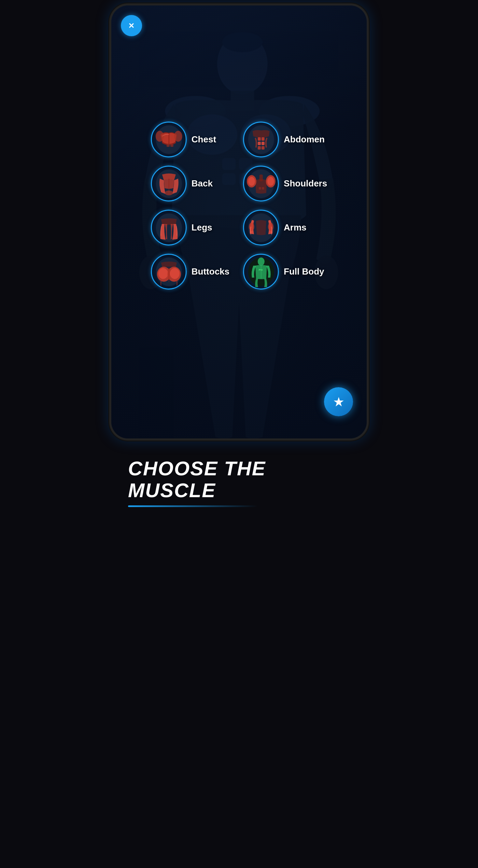  I want to click on buttocks-icon, so click(169, 272).